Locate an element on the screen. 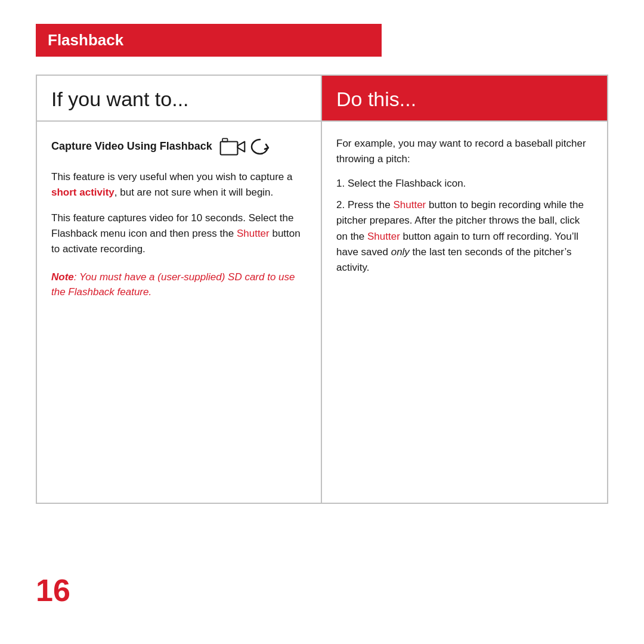 This screenshot has width=644, height=644. left-column-header: If you want to... is located at coordinates (179, 99).